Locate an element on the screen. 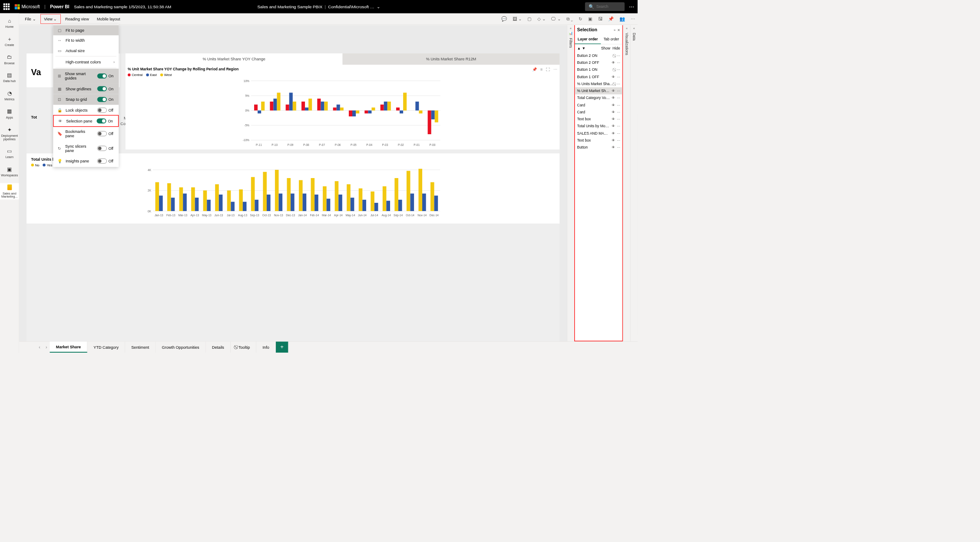 Image resolution: width=980 pixels, height=542 pixels. app-launcher-icon is located at coordinates (7, 7).